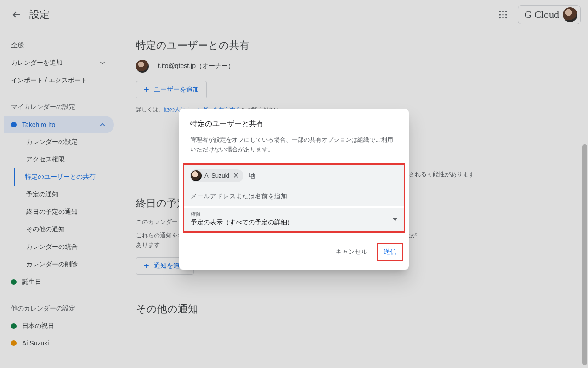 The height and width of the screenshot is (368, 588). Describe the element at coordinates (35, 343) in the screenshot. I see `sidebar-item-label: Ai Suzuki` at that location.